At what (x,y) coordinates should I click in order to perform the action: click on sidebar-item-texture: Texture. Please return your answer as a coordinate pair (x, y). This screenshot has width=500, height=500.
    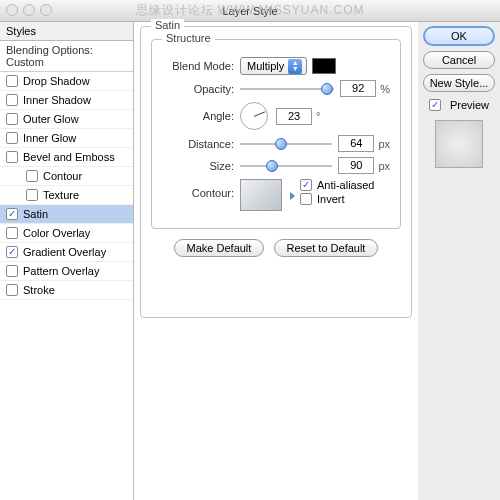
    Looking at the image, I should click on (66, 196).